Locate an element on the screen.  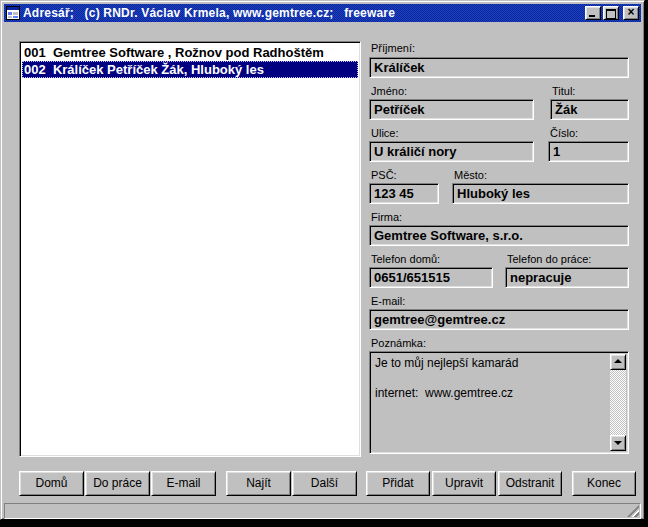
email-field: gemtree@gemtree.cz is located at coordinates (499, 320).